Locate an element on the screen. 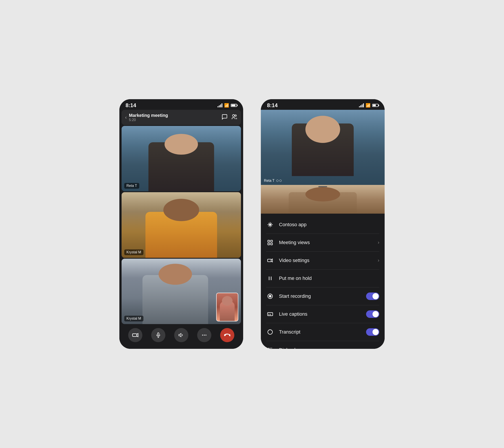 The height and width of the screenshot is (448, 504). menu-panel: Contoso app Meeting views › Video settin… is located at coordinates (323, 281).